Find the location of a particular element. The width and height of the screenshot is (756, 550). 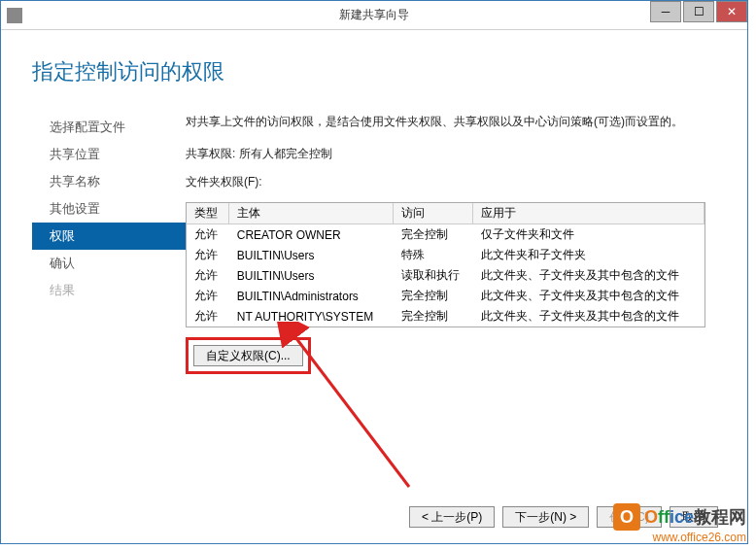

folder-permission-label: 文件夹权限(F): is located at coordinates (457, 183).